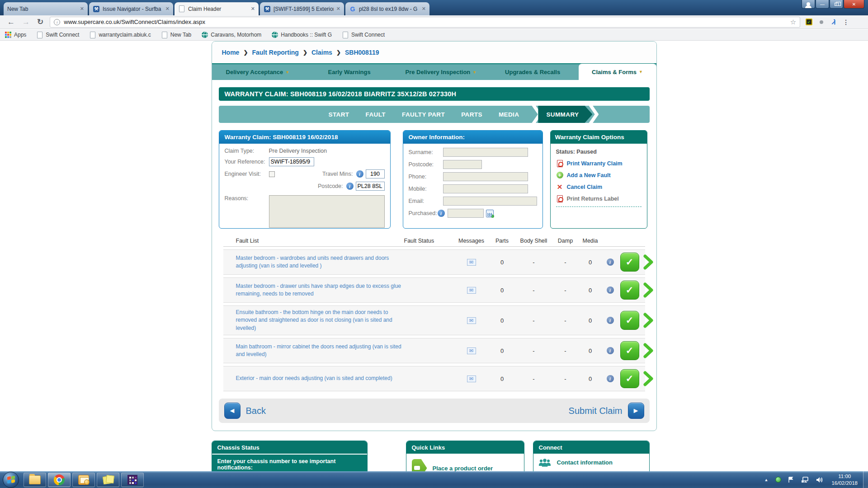  I want to click on breadcrumb-claims: Claims, so click(322, 52).